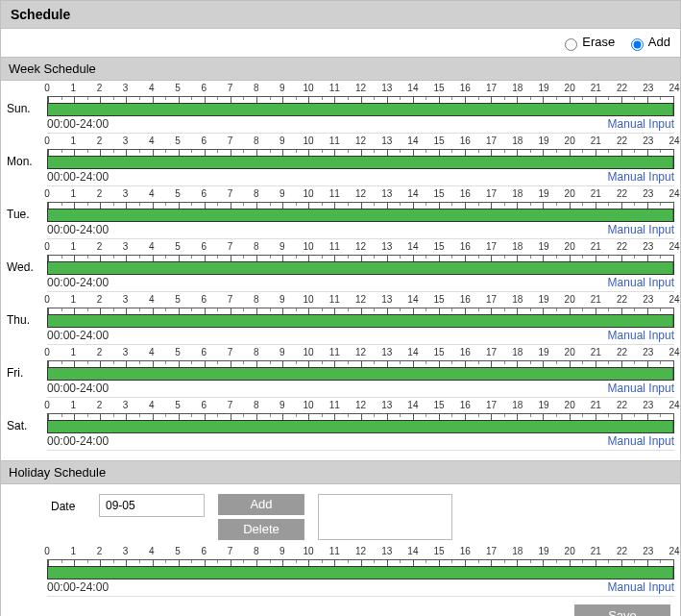 Image resolution: width=681 pixels, height=616 pixels. What do you see at coordinates (340, 42) in the screenshot?
I see `mode-selector: Erase Add` at bounding box center [340, 42].